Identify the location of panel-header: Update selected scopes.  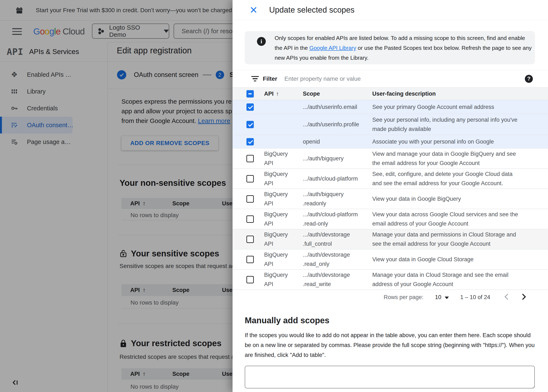
(390, 10).